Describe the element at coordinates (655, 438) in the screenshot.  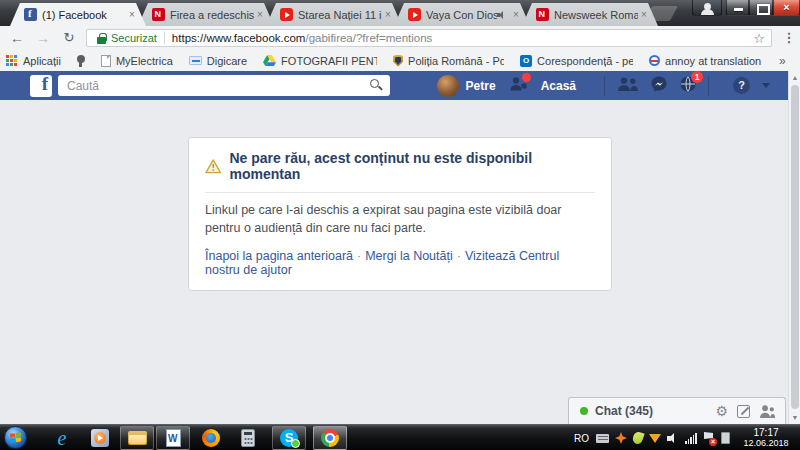
I see `warning-triangle-tray-icon` at that location.